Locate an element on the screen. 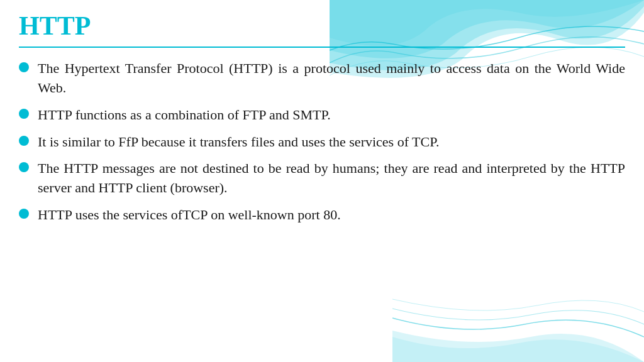  list-item: HTTP functions as a combination of FTP a… is located at coordinates (322, 116).